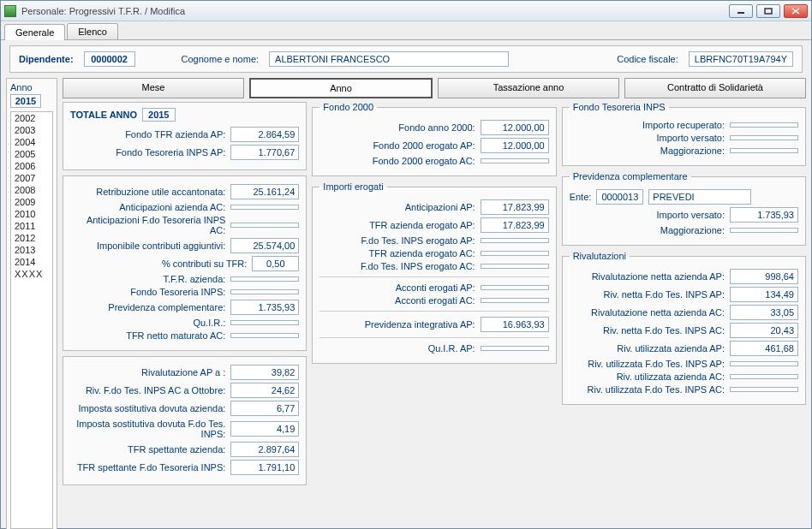  I want to click on val-fondo-tfr-az-ap: 2.864,59, so click(265, 134).